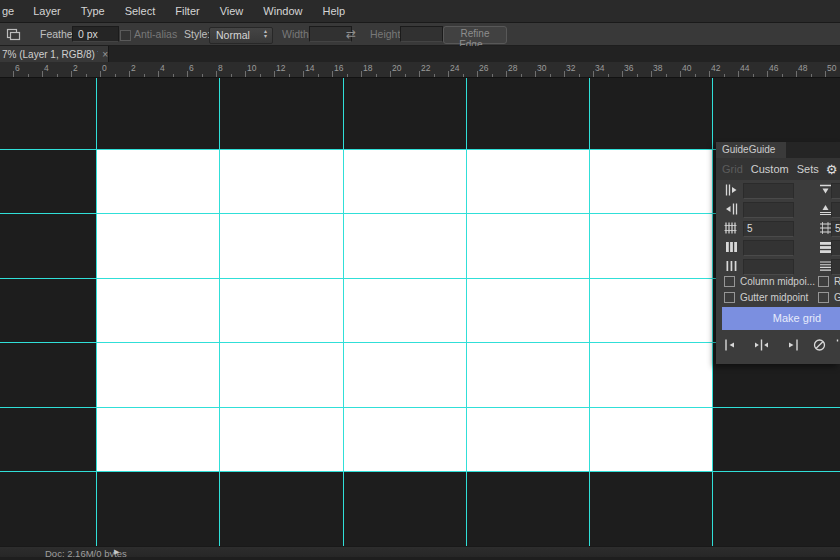  What do you see at coordinates (802, 68) in the screenshot?
I see `ruler-number: 48` at bounding box center [802, 68].